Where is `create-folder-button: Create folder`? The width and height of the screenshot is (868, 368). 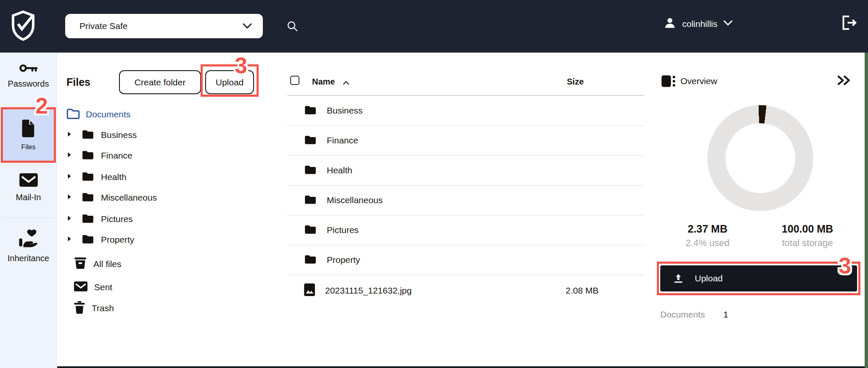 create-folder-button: Create folder is located at coordinates (160, 82).